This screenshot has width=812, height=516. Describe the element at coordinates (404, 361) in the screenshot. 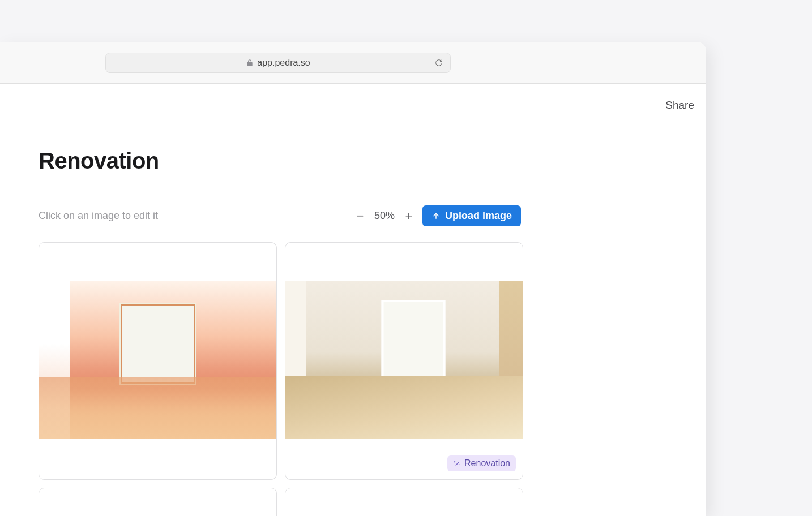

I see `image-card: Renovation` at that location.